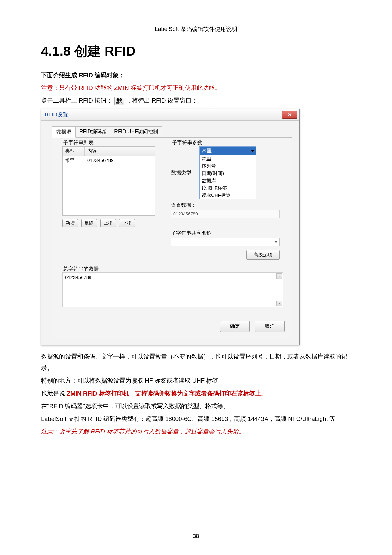 This screenshot has height=555, width=392. I want to click on close-button: ✕, so click(290, 115).